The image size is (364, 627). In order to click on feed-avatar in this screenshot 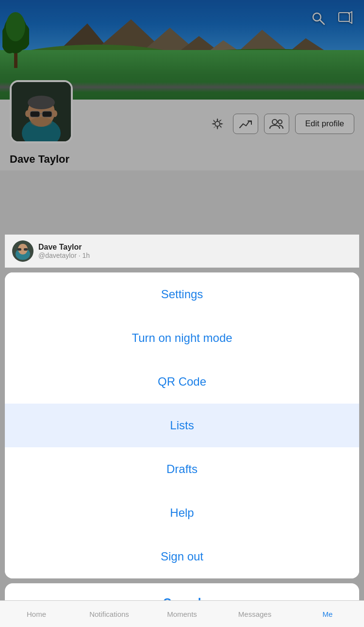, I will do `click(23, 251)`.